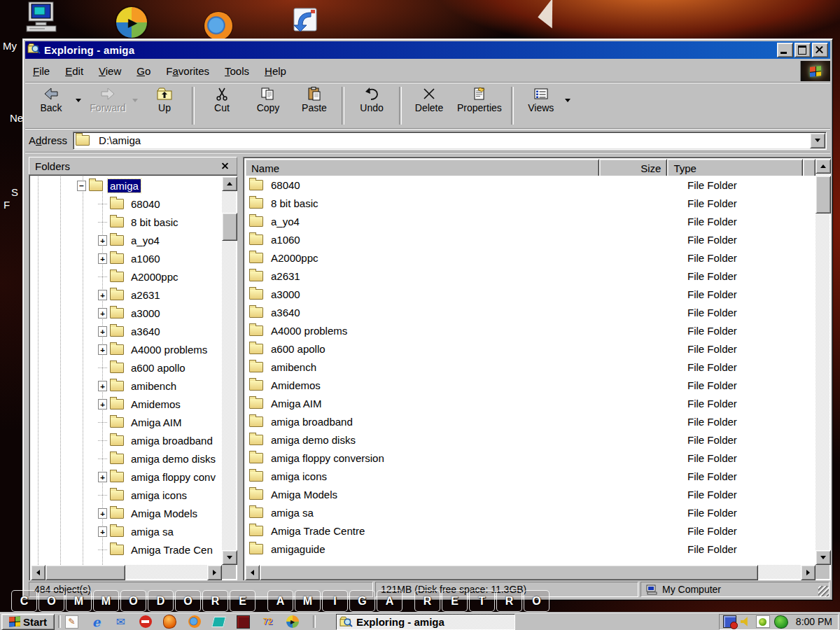 This screenshot has width=840, height=630. Describe the element at coordinates (244, 622) in the screenshot. I see `media-square-icon` at that location.